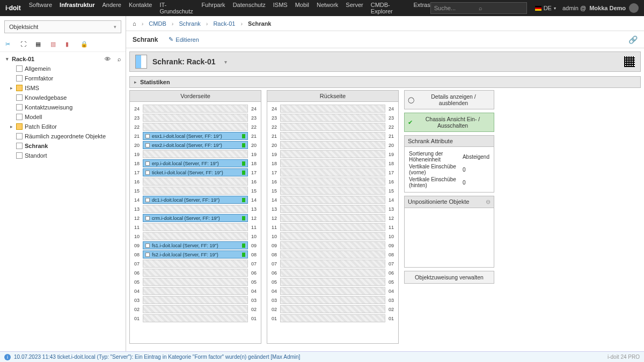 This screenshot has width=644, height=362. What do you see at coordinates (69, 45) in the screenshot?
I see `chart-icon: ▮` at bounding box center [69, 45].